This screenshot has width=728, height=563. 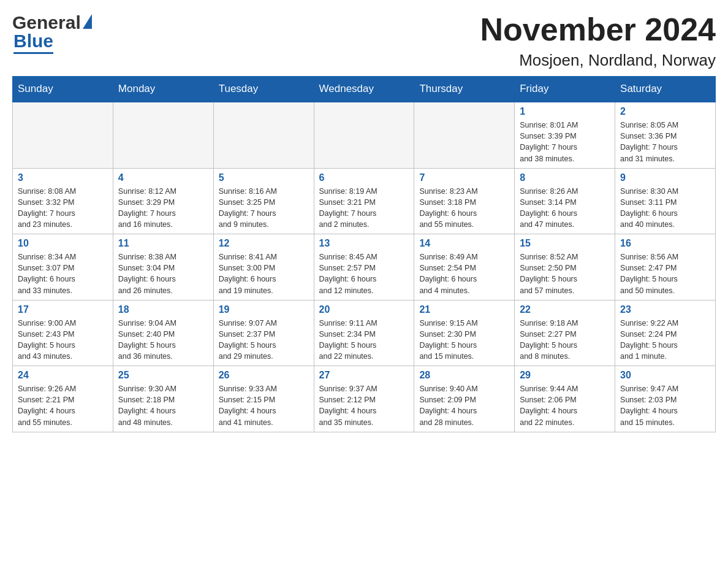 I want to click on calendar-title: November 2024, so click(x=598, y=29).